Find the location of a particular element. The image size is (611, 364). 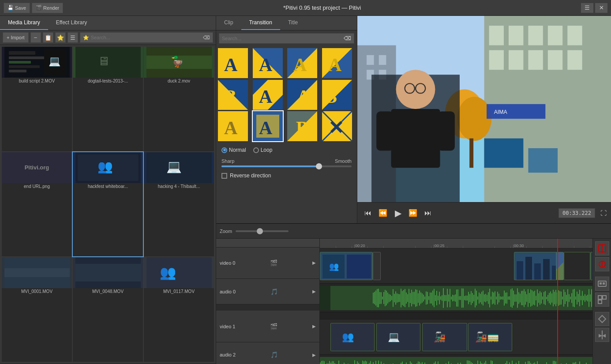

list-item: 🖥 dogtail-tests-2013-... is located at coordinates (108, 99).